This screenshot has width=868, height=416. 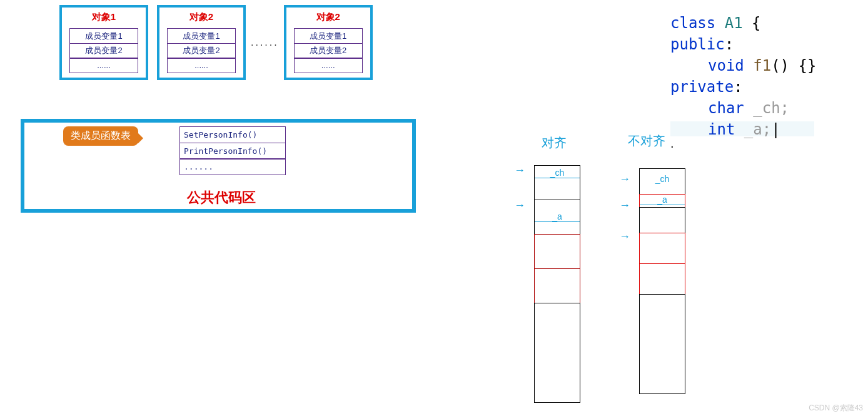 I want to click on kw-char: char, so click(x=726, y=108).